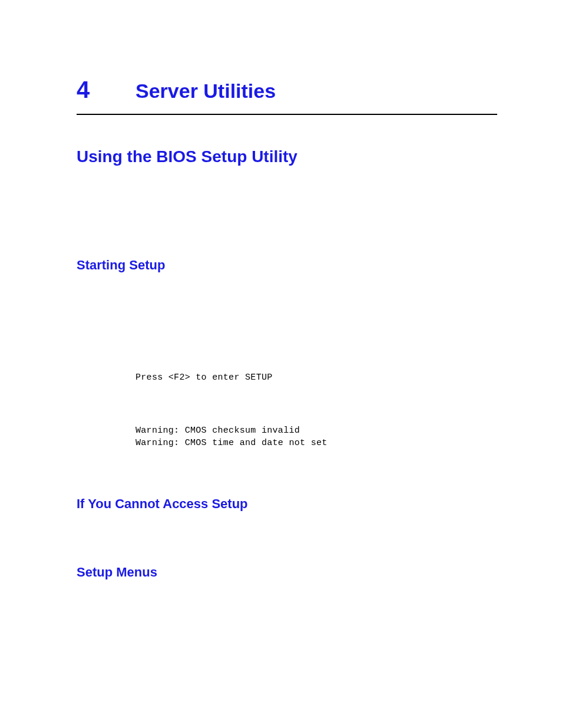 The width and height of the screenshot is (562, 728). What do you see at coordinates (287, 265) in the screenshot?
I see `subsection-starting-setup: Starting Setup` at bounding box center [287, 265].